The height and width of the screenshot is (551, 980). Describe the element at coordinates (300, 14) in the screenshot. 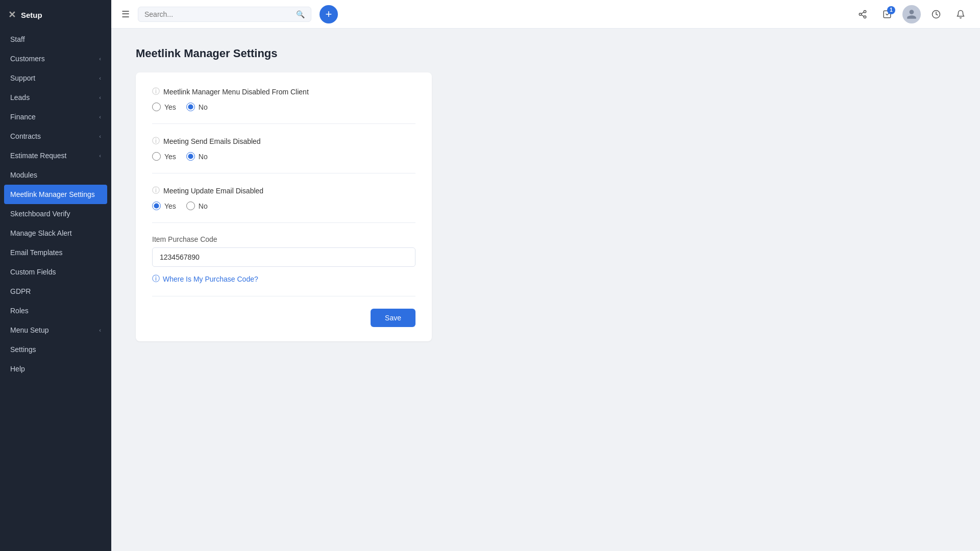

I see `search-icon: 🔍` at that location.